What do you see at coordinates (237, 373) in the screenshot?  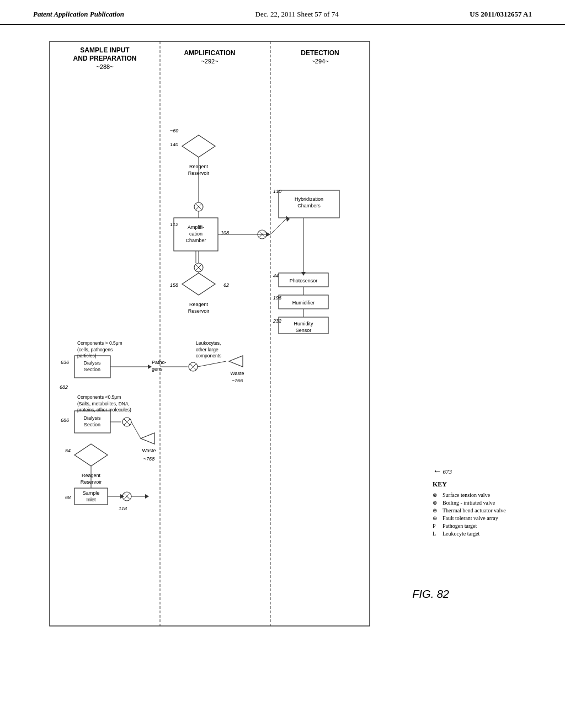 I see `waste-766-label: Waste` at bounding box center [237, 373].